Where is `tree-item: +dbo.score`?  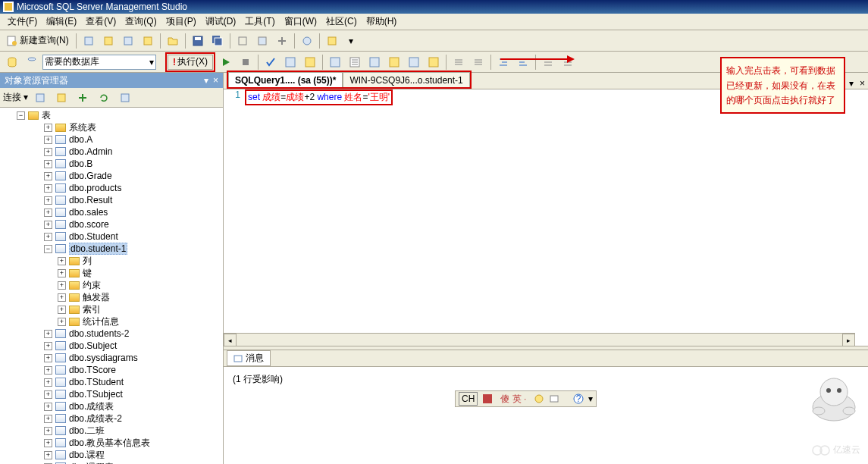
tree-item: +dbo.score is located at coordinates (111, 224).